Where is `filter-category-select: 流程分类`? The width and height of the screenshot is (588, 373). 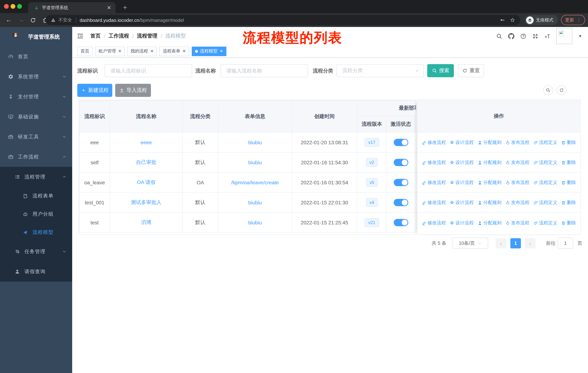 filter-category-select: 流程分类 is located at coordinates (380, 71).